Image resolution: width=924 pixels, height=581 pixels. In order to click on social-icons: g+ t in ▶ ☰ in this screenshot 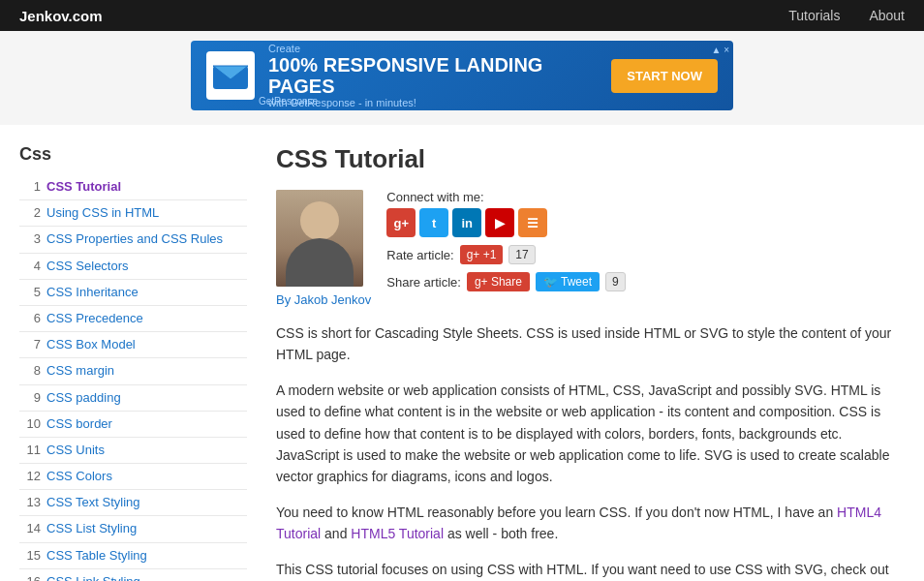, I will do `click(506, 223)`.